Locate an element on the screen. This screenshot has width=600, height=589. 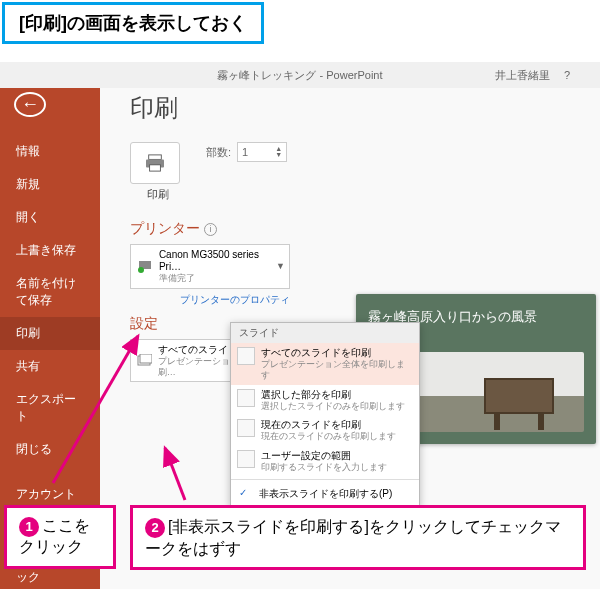
copies-control: 部数: 1 ▲▼ is located at coordinates (246, 152).